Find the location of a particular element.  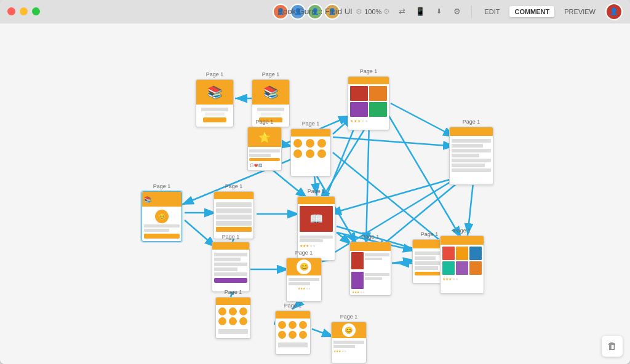

page-card-8: Page 1 is located at coordinates (234, 212).